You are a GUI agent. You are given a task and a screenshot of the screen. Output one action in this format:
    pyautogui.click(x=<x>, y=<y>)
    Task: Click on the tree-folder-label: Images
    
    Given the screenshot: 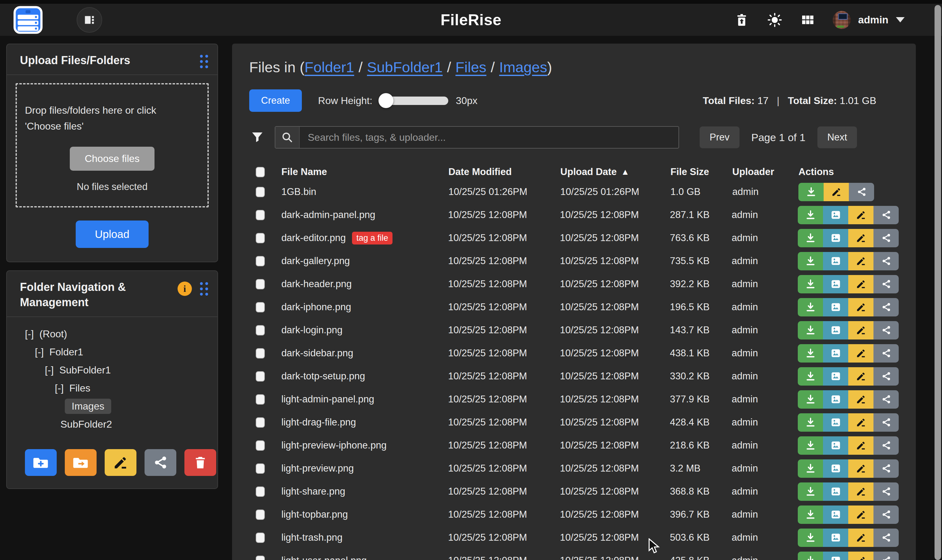 What is the action you would take?
    pyautogui.click(x=88, y=406)
    